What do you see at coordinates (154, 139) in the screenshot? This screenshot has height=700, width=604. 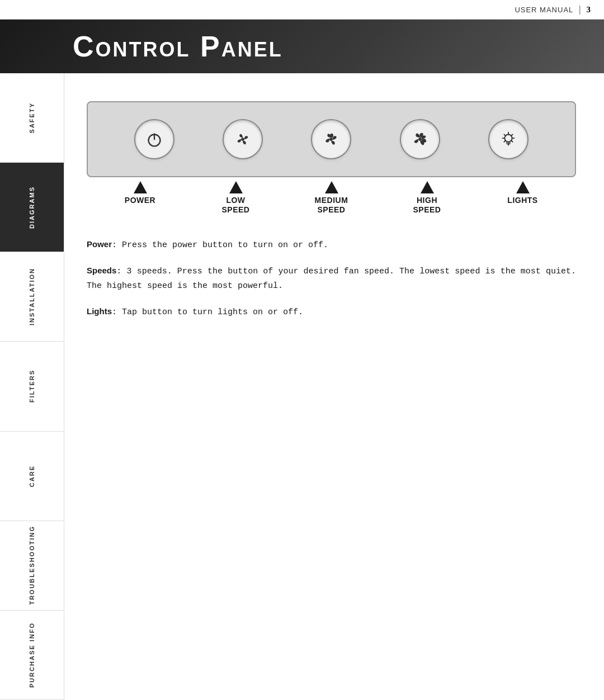 I see `power-icon` at bounding box center [154, 139].